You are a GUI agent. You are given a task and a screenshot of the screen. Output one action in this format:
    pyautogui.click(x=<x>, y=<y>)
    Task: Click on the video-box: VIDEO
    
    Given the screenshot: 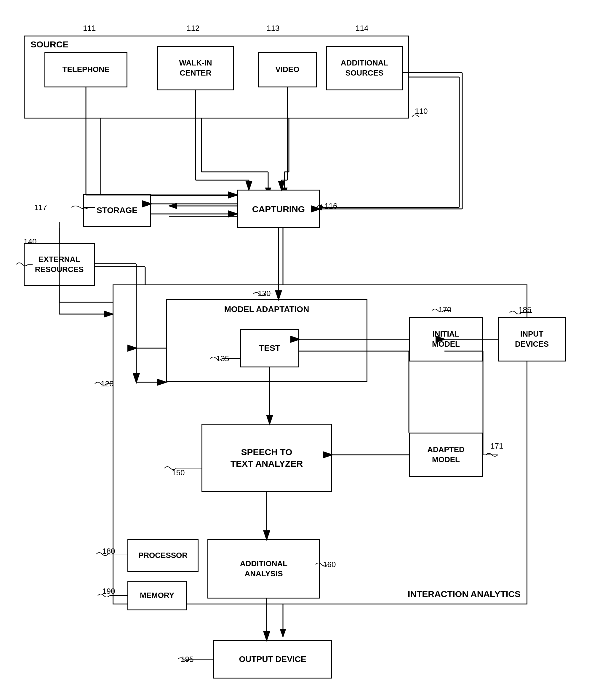 What is the action you would take?
    pyautogui.click(x=287, y=69)
    